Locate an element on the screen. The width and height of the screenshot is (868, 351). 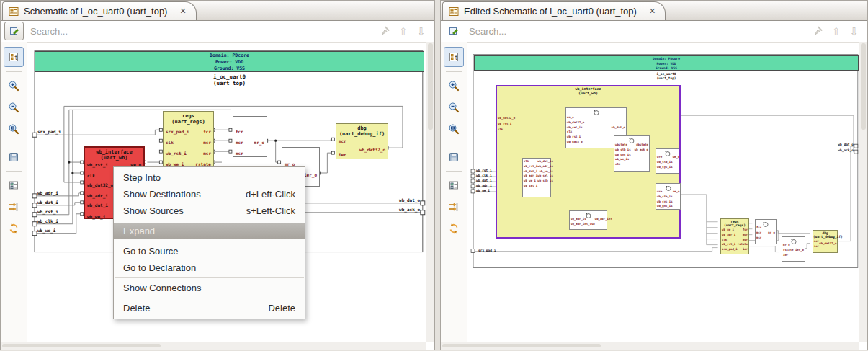
menu-item-show-sources: Show Sourcess+Left-Click is located at coordinates (209, 210).